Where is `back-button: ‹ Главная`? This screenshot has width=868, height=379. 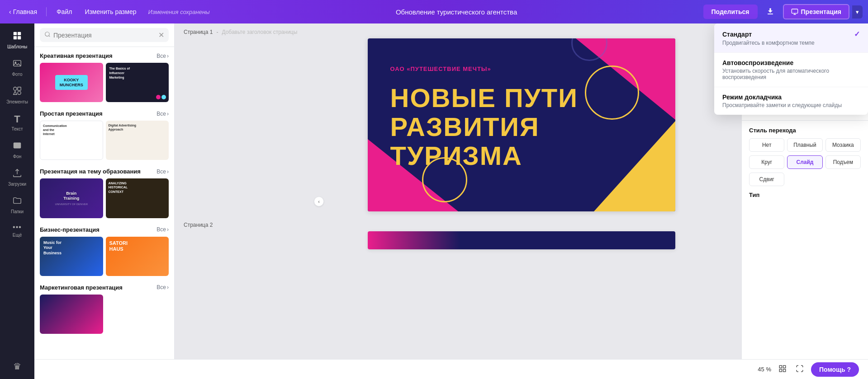 back-button: ‹ Главная is located at coordinates (23, 12).